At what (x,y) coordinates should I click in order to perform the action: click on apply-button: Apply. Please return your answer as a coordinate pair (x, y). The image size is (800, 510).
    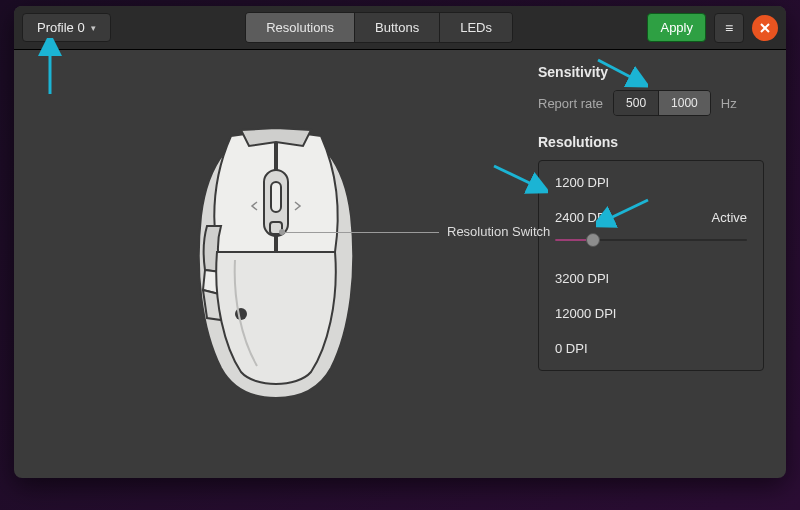
    Looking at the image, I should click on (676, 28).